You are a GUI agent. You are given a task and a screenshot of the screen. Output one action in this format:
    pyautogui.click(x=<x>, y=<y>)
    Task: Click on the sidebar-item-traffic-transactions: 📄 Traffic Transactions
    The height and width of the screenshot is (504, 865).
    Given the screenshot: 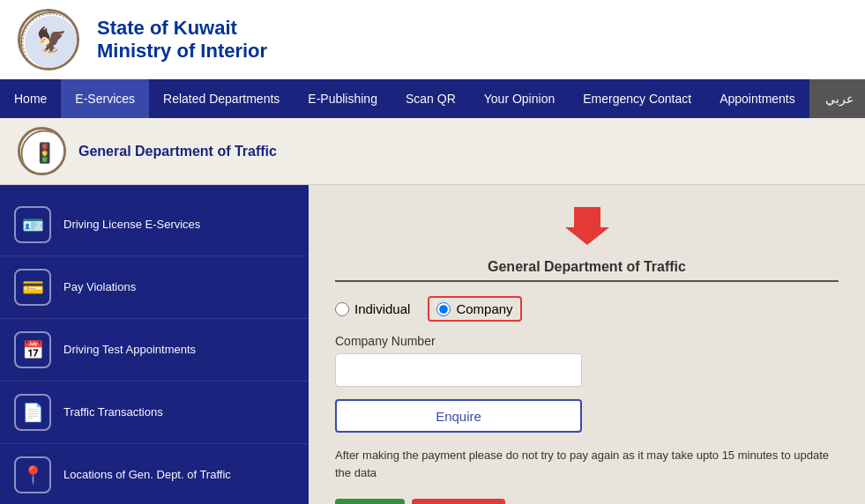 What is the action you would take?
    pyautogui.click(x=154, y=412)
    